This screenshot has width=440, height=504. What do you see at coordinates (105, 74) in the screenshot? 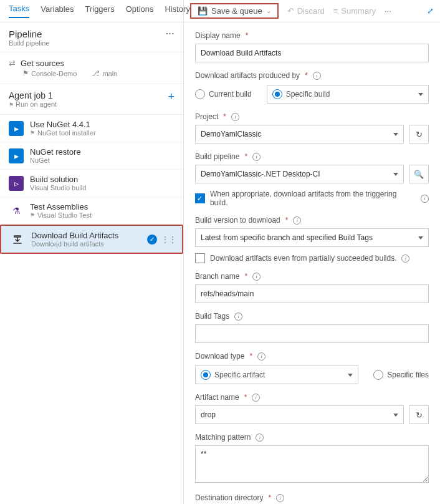
I see `sources-branch: ⎇main` at bounding box center [105, 74].